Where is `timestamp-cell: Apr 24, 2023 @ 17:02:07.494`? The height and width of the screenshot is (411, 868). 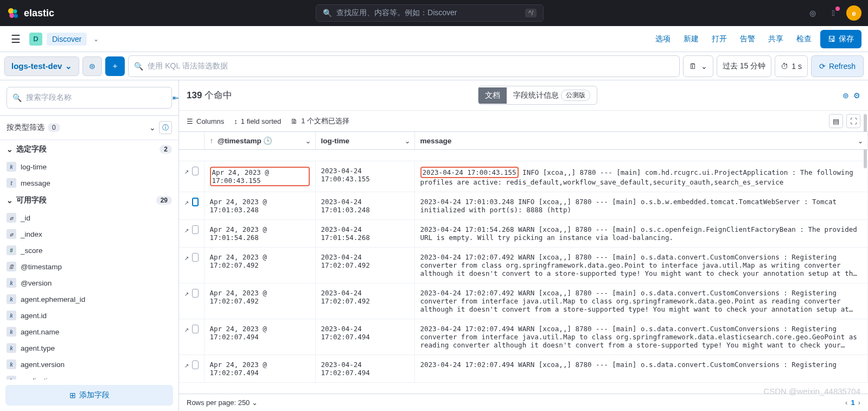
timestamp-cell: Apr 24, 2023 @ 17:02:07.494 is located at coordinates (259, 369).